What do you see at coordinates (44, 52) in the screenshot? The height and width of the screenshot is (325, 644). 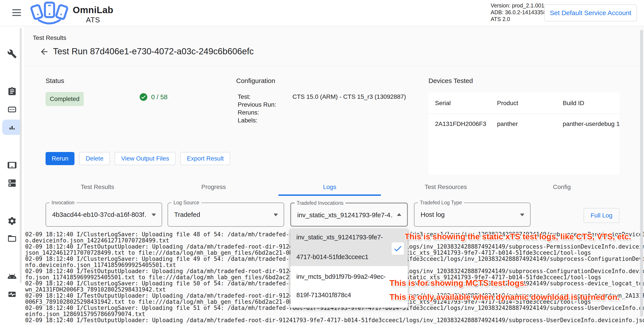 I see `back-arrow-icon` at bounding box center [44, 52].